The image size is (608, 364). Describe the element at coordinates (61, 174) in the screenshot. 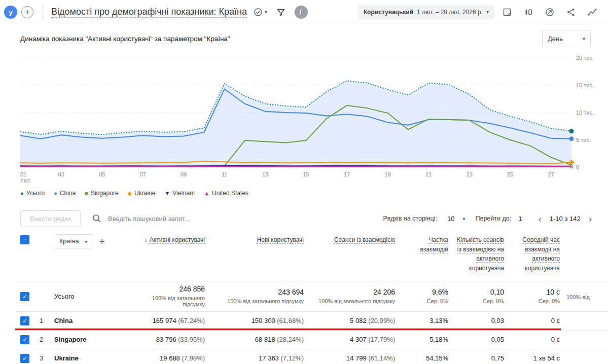

I see `svg-text: 03` at that location.